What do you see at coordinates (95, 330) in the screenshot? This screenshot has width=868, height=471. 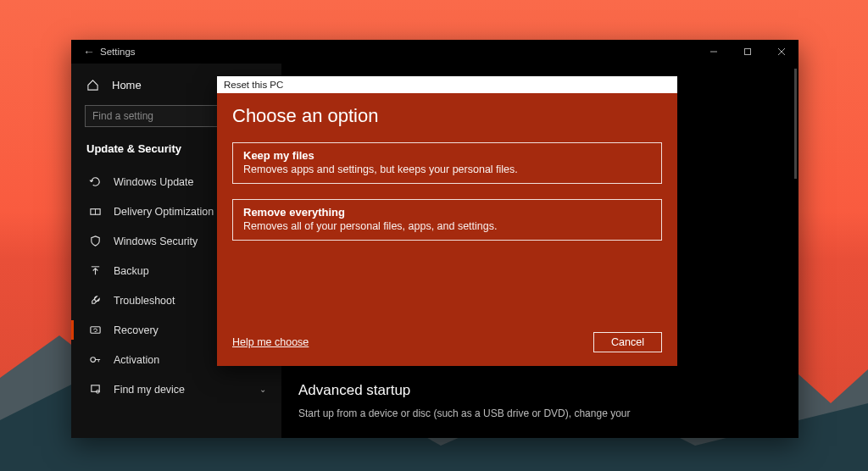 I see `recovery-icon` at bounding box center [95, 330].